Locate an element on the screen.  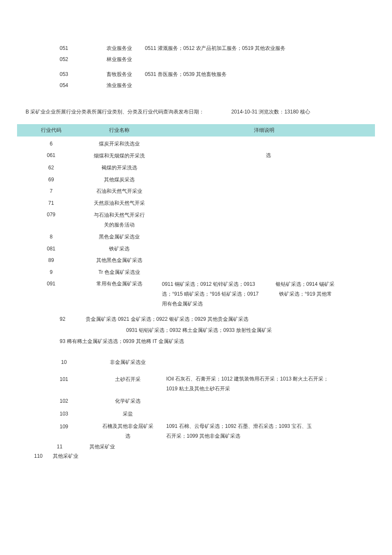
row-name: 石油和天然气开采业 is located at coordinates (119, 192).